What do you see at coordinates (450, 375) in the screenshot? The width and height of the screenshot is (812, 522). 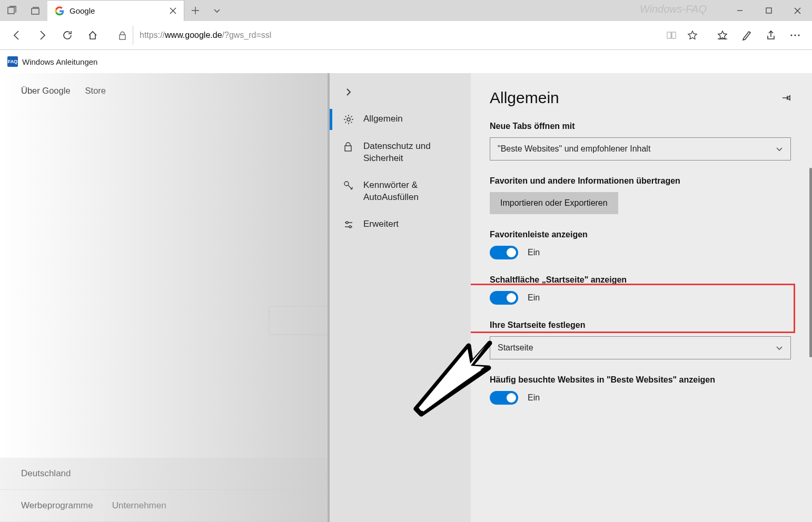 I see `cursor-annotation` at bounding box center [450, 375].